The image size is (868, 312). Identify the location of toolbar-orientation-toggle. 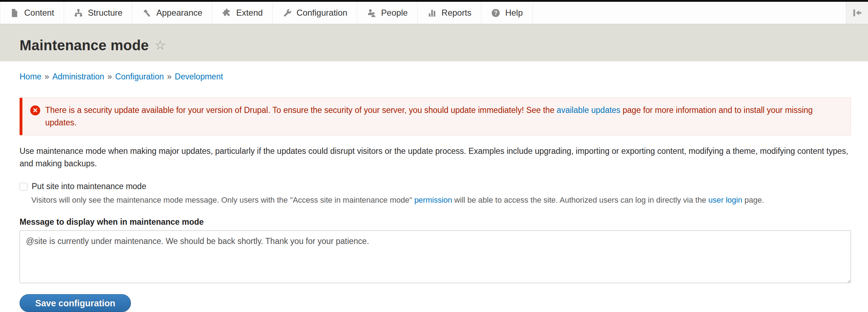
(857, 13).